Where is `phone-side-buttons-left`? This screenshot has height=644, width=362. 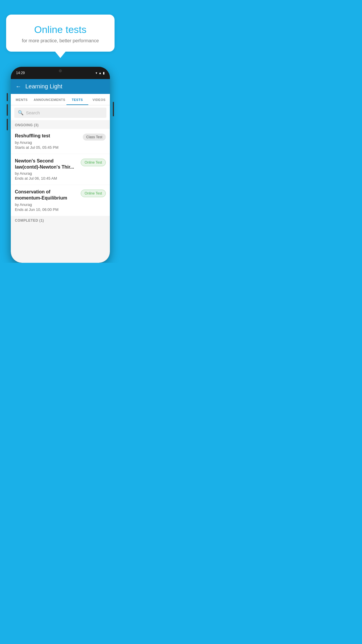
phone-side-buttons-left is located at coordinates (7, 112).